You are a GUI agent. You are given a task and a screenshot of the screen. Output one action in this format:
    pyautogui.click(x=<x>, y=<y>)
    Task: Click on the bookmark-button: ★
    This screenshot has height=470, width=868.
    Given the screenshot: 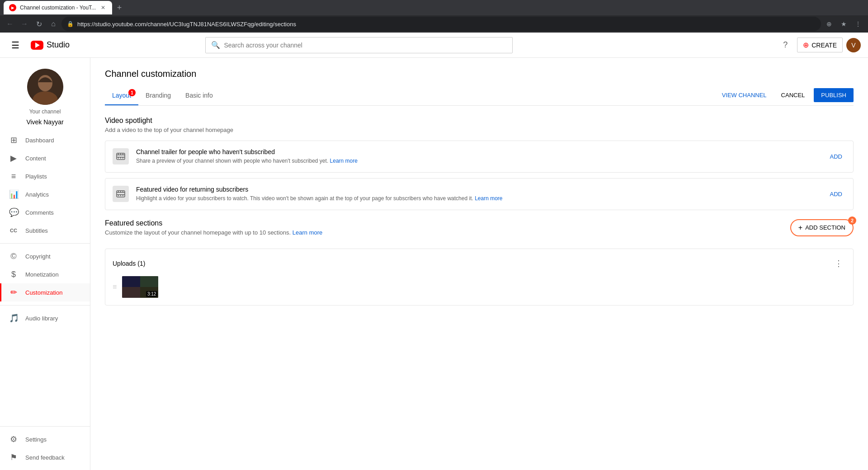 What is the action you would take?
    pyautogui.click(x=844, y=24)
    